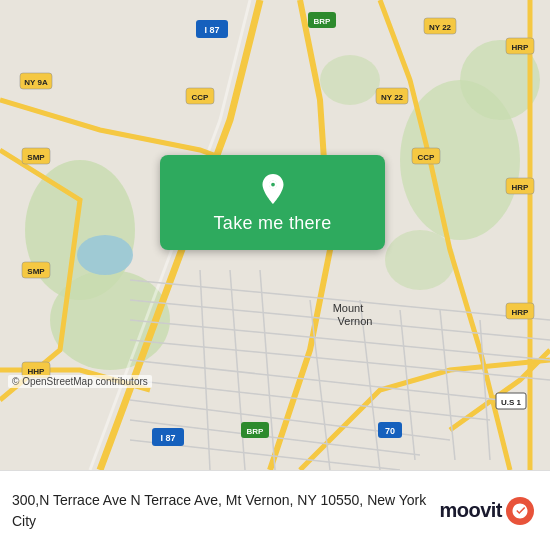 The image size is (550, 550). Describe the element at coordinates (36, 82) in the screenshot. I see `svg-text: NY 9A` at that location.